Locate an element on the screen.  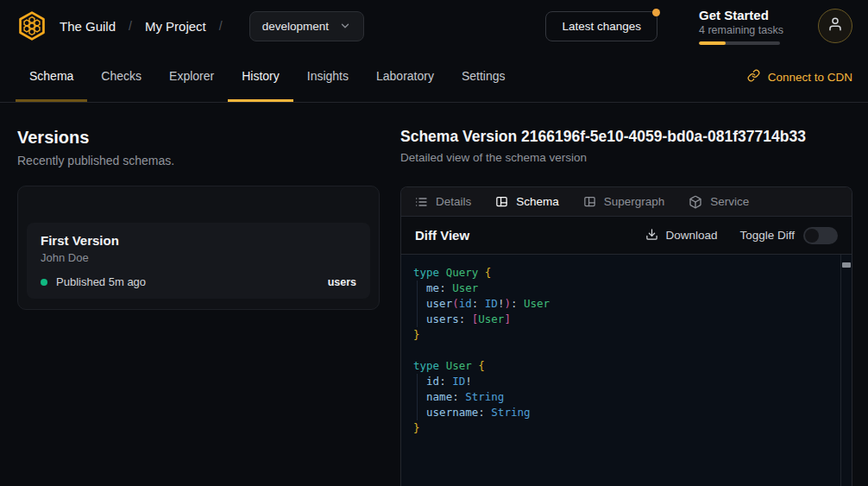
panel-tab-label: Service is located at coordinates (730, 202).